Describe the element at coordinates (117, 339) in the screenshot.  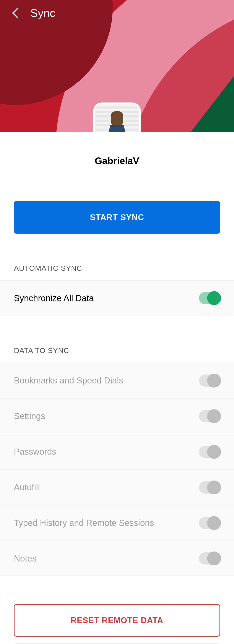
I see `section-header-data-to-sync: DATA TO SYNC` at that location.